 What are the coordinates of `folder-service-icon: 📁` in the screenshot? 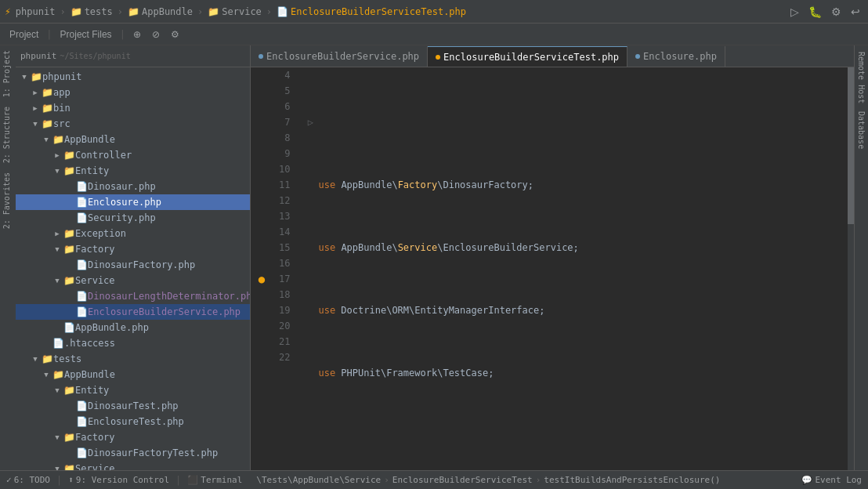 It's located at (213, 12).